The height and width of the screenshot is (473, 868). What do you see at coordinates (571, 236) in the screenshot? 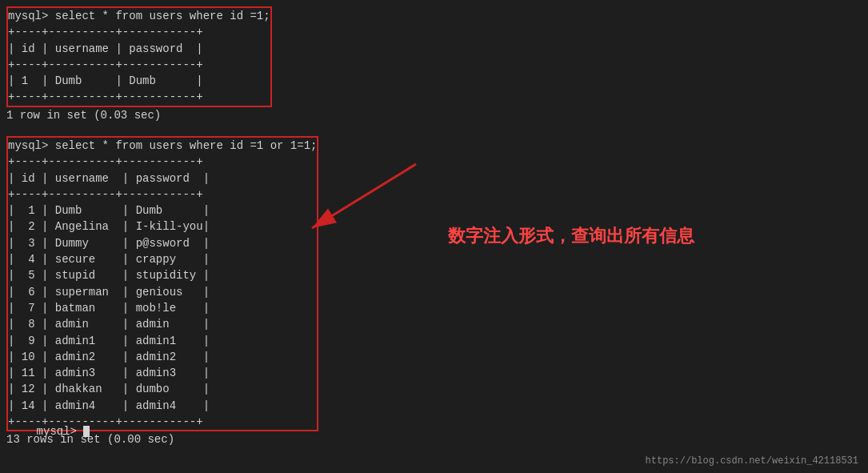
I see `annotation-text: 数字注入形式，查询出所有信息` at bounding box center [571, 236].